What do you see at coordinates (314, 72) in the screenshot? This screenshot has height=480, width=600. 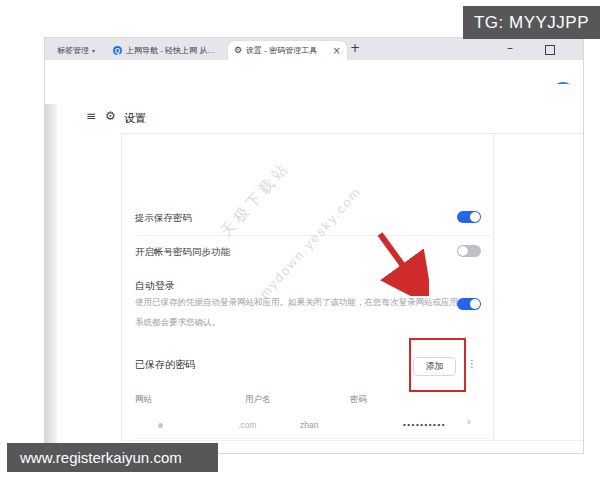 I see `browser-toolbar: ← → ↻ ⌂ qqbrowser://settings/passwords ☆…` at bounding box center [314, 72].